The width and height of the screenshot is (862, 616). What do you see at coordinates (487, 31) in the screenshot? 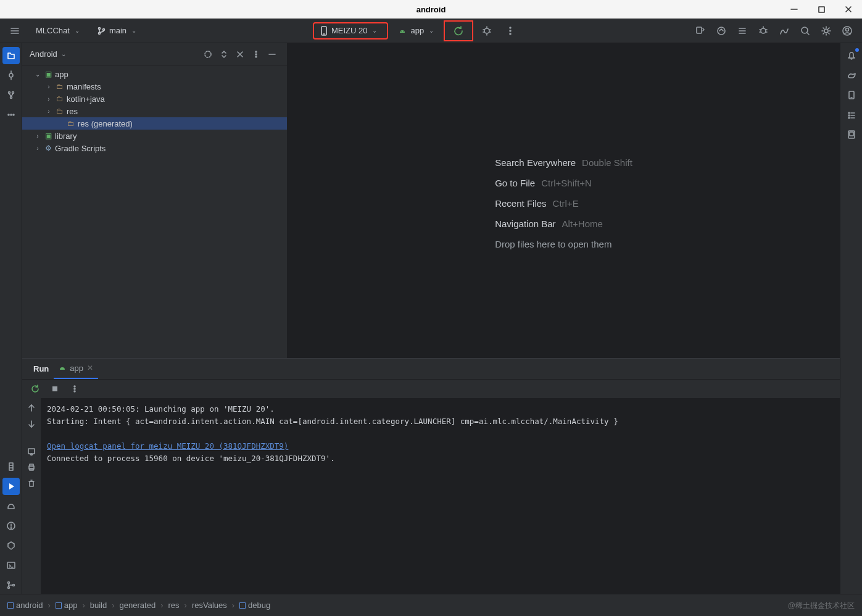
I see `debug-button` at bounding box center [487, 31].